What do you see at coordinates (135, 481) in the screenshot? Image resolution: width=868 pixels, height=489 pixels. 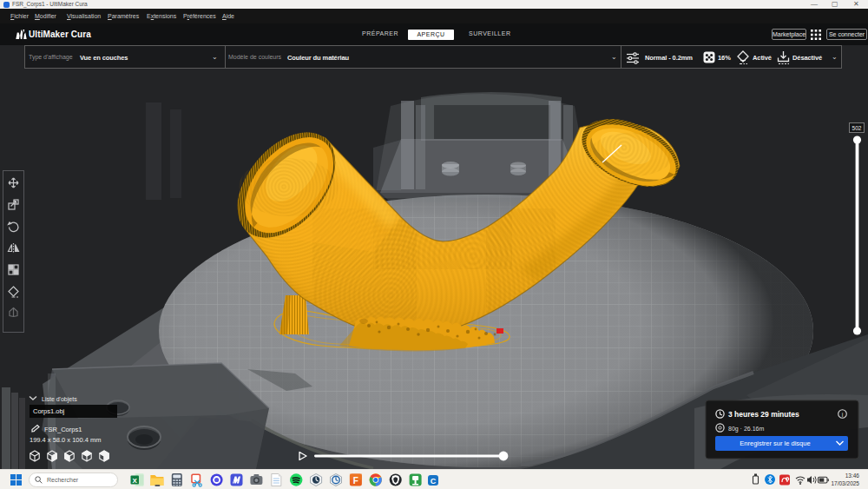 I see `svg-text: X` at bounding box center [135, 481].